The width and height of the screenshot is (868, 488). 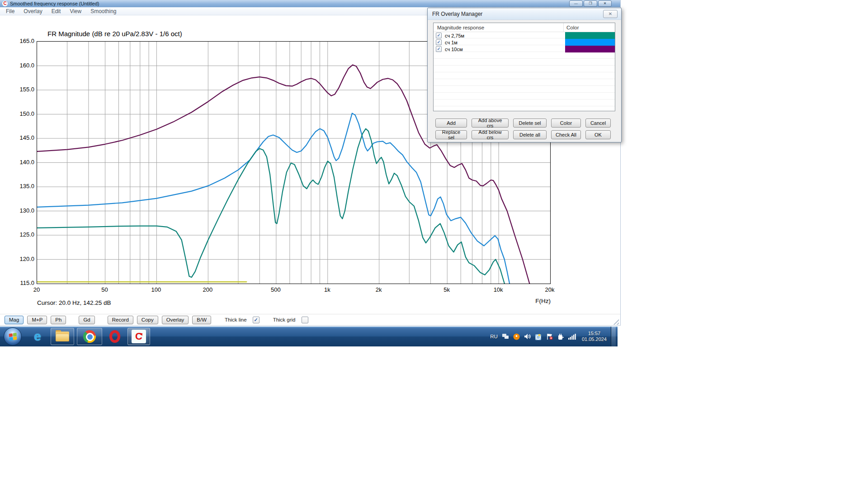 What do you see at coordinates (104, 289) in the screenshot?
I see `x-tick-label: 50` at bounding box center [104, 289].